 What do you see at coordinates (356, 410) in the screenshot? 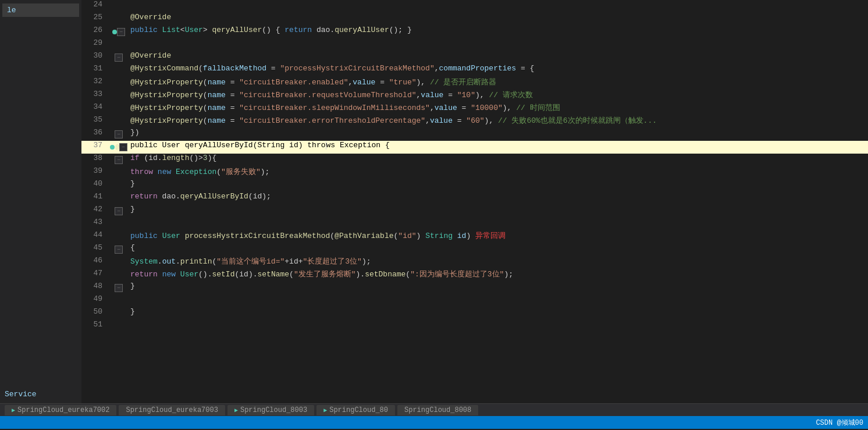
I see `tab-item-3: ▶SpringCloud_80` at bounding box center [356, 410].